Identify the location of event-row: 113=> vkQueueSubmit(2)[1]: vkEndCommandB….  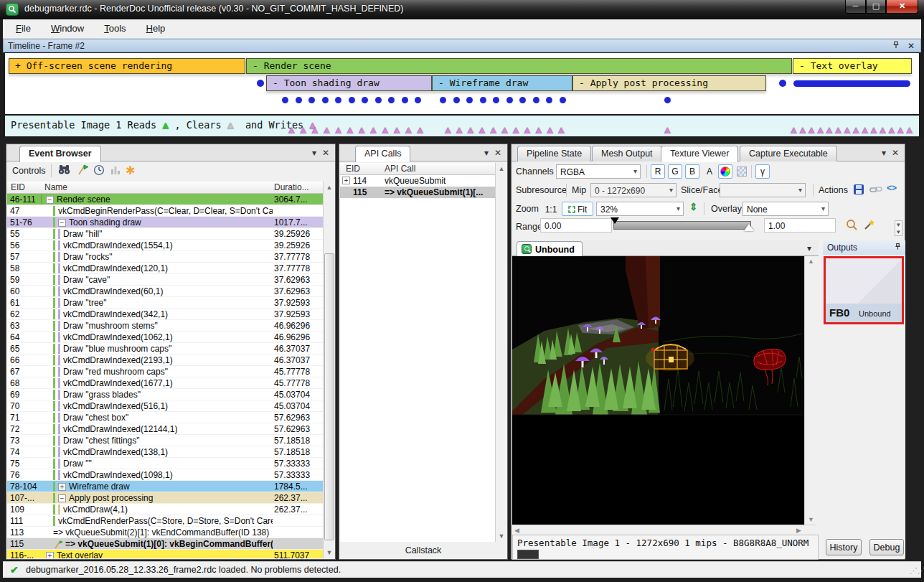
(165, 532).